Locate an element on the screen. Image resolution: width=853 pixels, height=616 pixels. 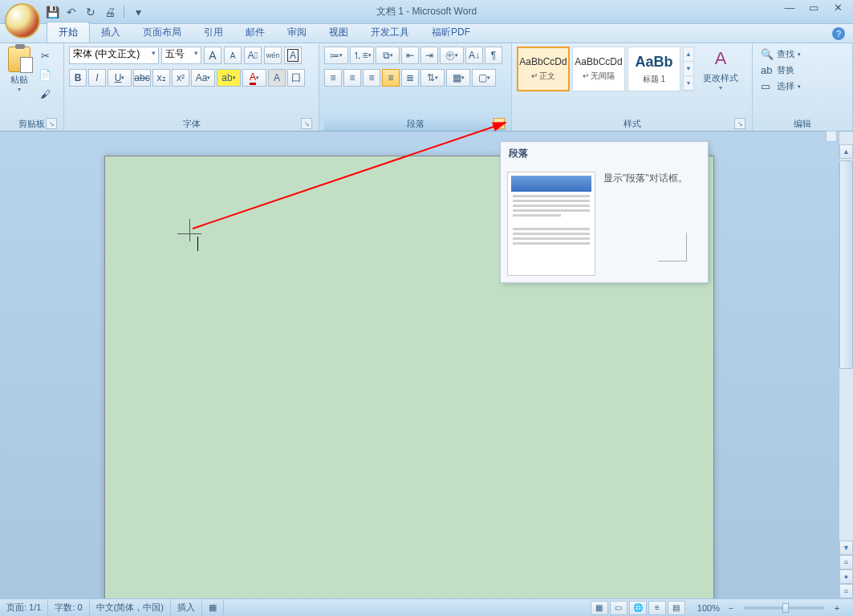
font-name-combo: 宋体 (中文正文) is located at coordinates (114, 55).